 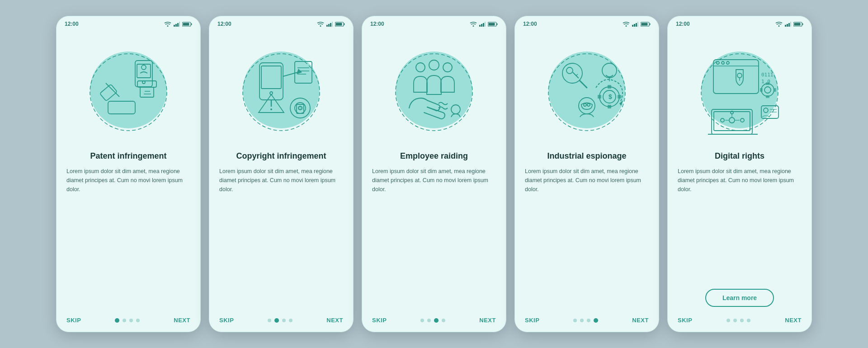 What do you see at coordinates (281, 23) in the screenshot?
I see `status-bar-2: 12:00` at bounding box center [281, 23].